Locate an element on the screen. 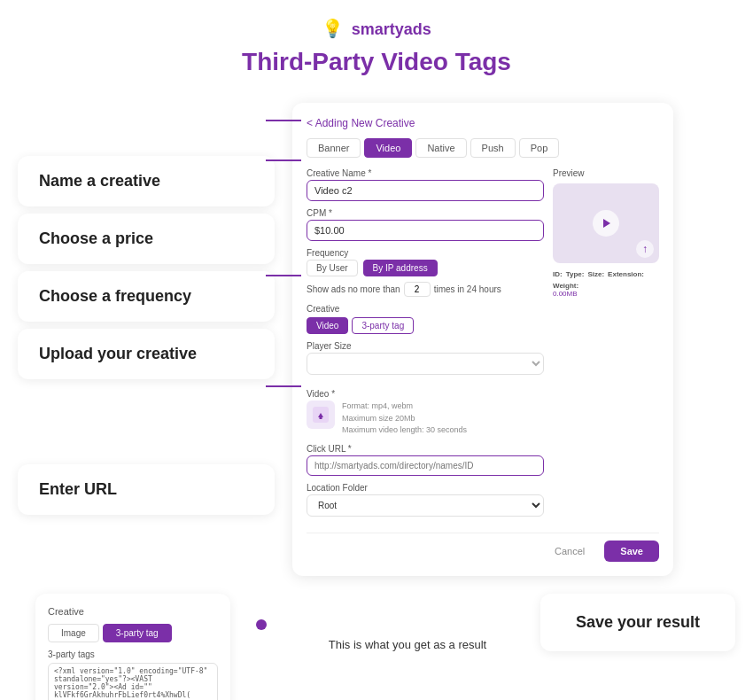  creative-card-title: Creative is located at coordinates (133, 611).